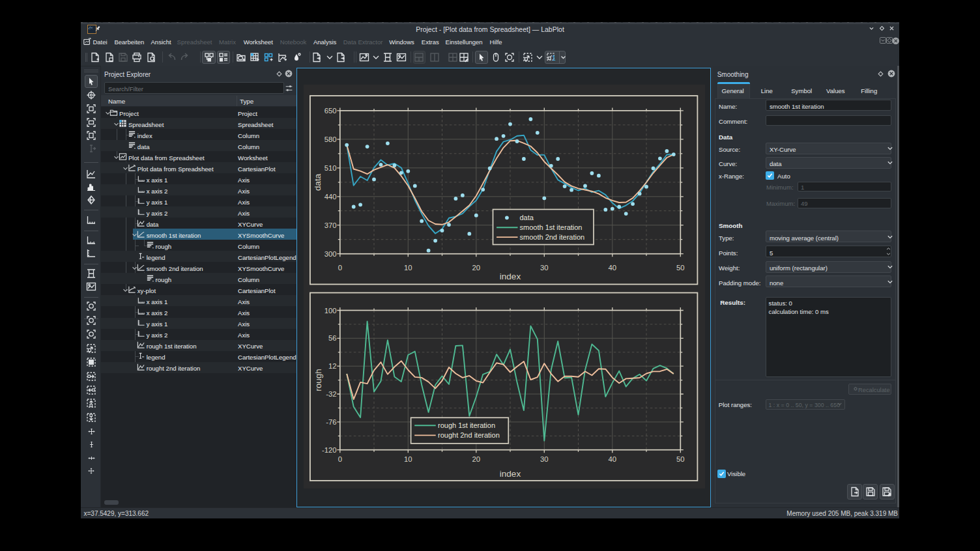 The height and width of the screenshot is (551, 980). Describe the element at coordinates (331, 394) in the screenshot. I see `svg-text: -32` at that location.